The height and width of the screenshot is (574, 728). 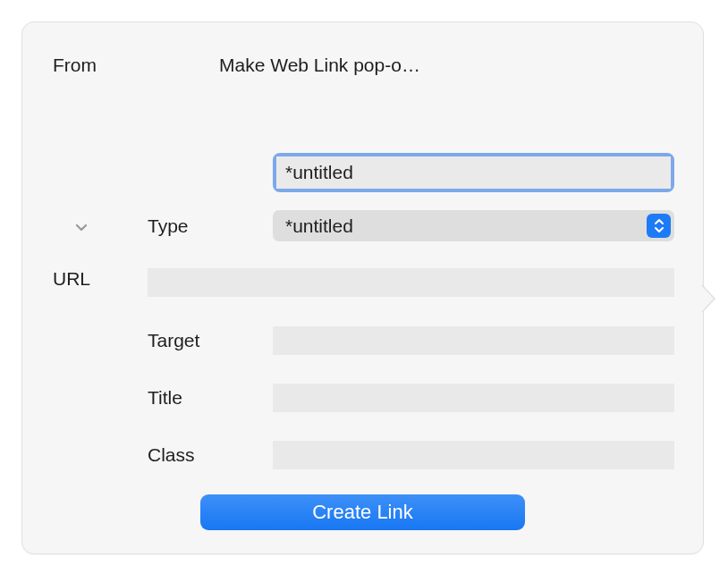 I want to click on select-arrows-icon, so click(x=658, y=225).